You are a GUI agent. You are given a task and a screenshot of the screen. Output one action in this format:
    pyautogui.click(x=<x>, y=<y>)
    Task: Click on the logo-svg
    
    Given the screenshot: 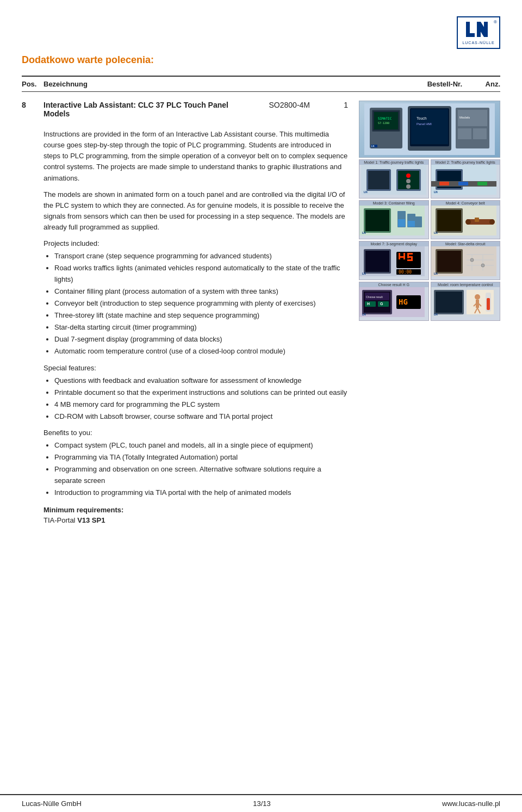 What is the action you would take?
    pyautogui.click(x=478, y=30)
    